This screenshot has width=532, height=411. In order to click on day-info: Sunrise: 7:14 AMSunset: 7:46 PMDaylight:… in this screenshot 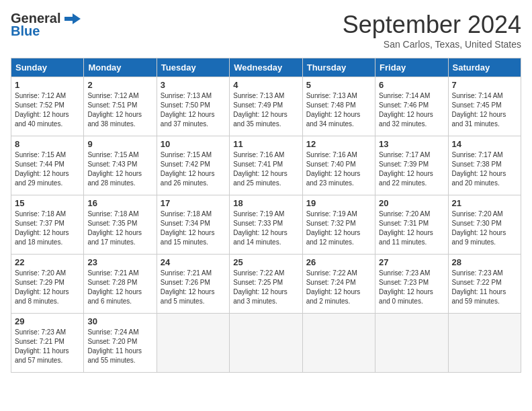, I will do `click(411, 110)`.